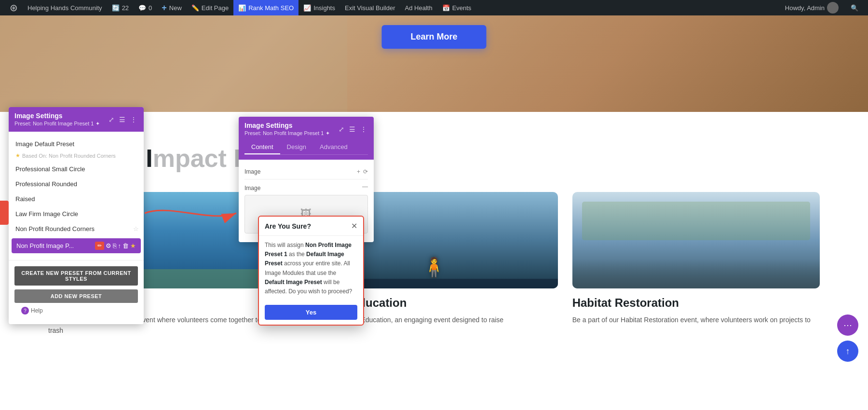  Describe the element at coordinates (696, 320) in the screenshot. I see `habitat-desc: Be a part of our Habitat Restoration eve…` at that location.